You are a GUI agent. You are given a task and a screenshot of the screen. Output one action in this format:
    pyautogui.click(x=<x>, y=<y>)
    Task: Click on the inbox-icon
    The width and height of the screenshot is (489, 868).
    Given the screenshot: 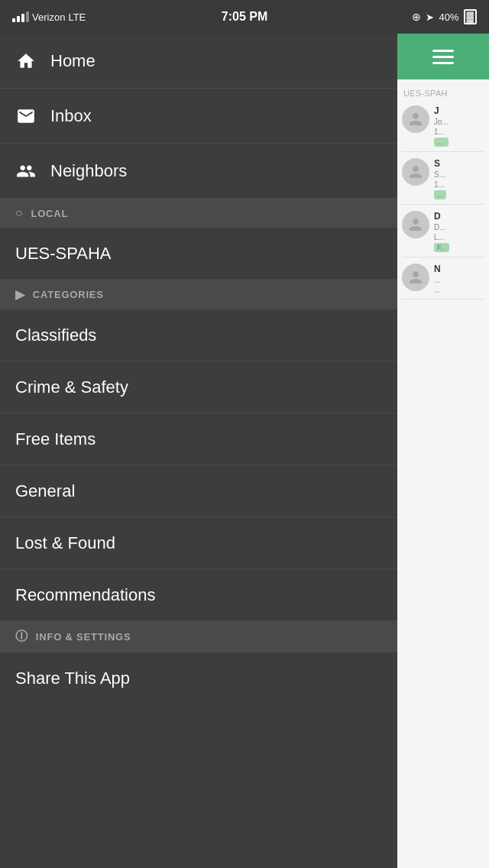 What is the action you would take?
    pyautogui.click(x=26, y=116)
    